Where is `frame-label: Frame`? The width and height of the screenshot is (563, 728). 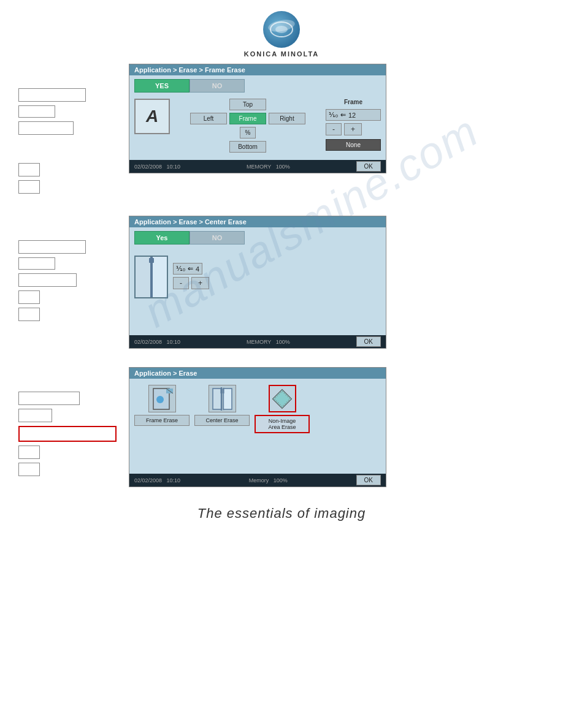 frame-label: Frame is located at coordinates (353, 102).